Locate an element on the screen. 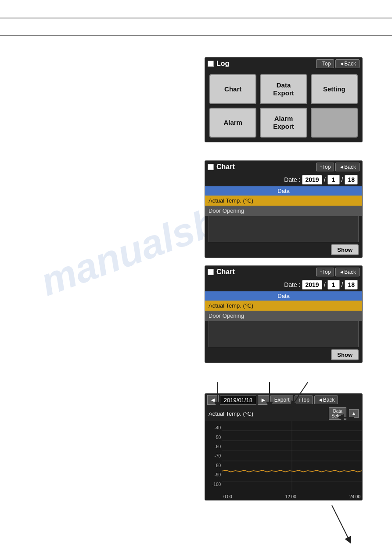 The image size is (392, 555). chart1-top-btn: ↑Top is located at coordinates (325, 167).